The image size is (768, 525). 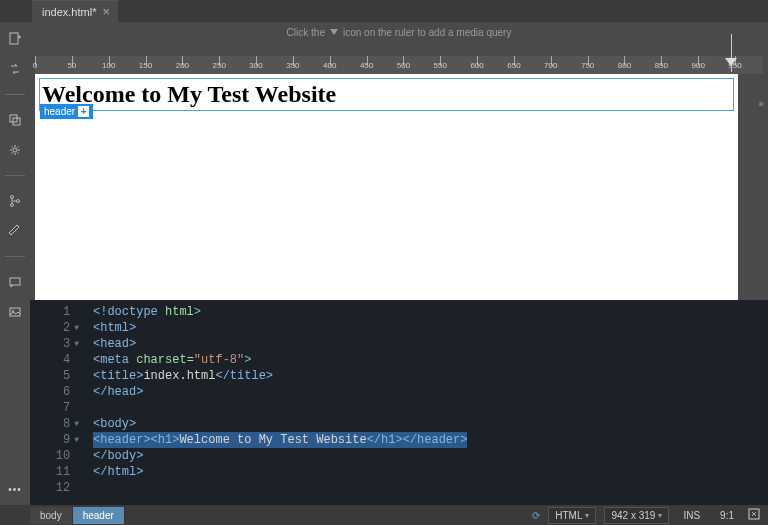 What do you see at coordinates (698, 66) in the screenshot?
I see `ruler-label: 900` at bounding box center [698, 66].